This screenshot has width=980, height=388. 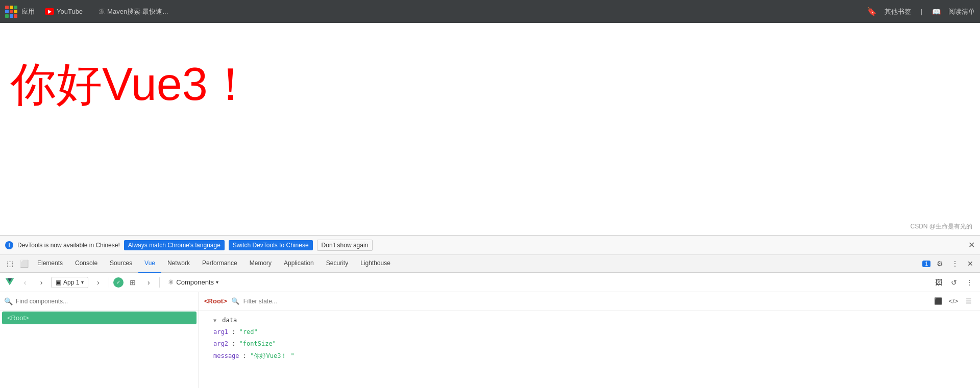 I want to click on prop-key-arg1: arg1, so click(x=220, y=332).